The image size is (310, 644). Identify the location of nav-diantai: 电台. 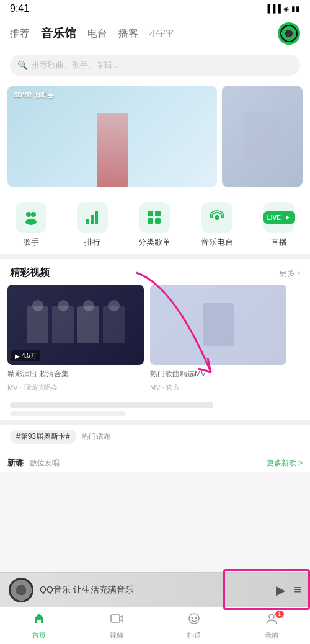
(97, 33).